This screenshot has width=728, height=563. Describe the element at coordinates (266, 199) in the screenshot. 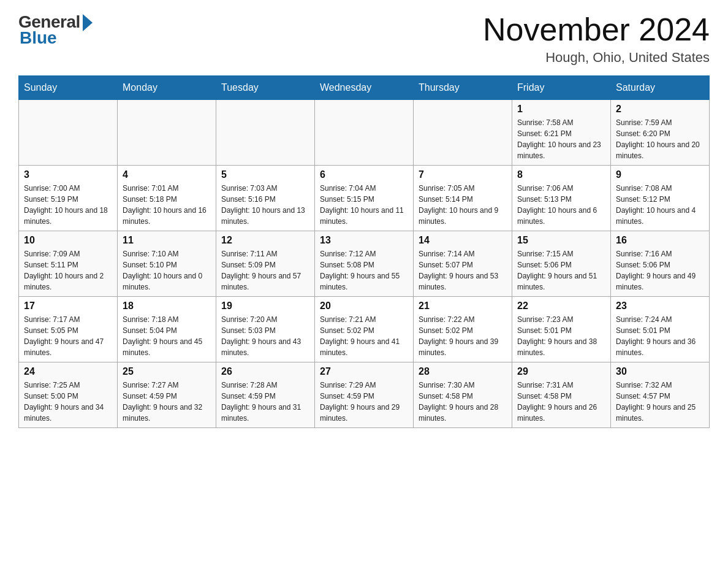

I see `calendar-cell: 5Sunrise: 7:03 AMSunset: 5:16 PMDaylight…` at that location.